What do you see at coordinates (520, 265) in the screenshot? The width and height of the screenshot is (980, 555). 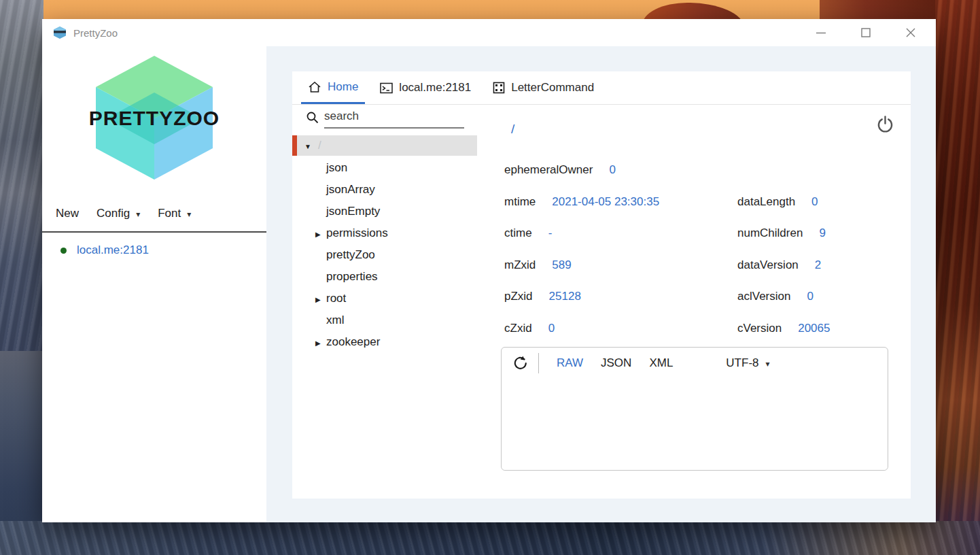 I see `stat-label: mZxid` at bounding box center [520, 265].